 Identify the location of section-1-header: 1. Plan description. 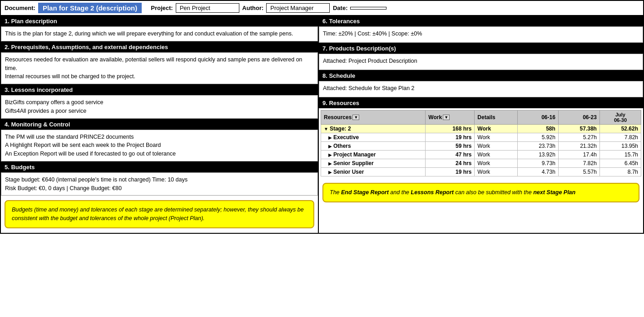
(159, 21).